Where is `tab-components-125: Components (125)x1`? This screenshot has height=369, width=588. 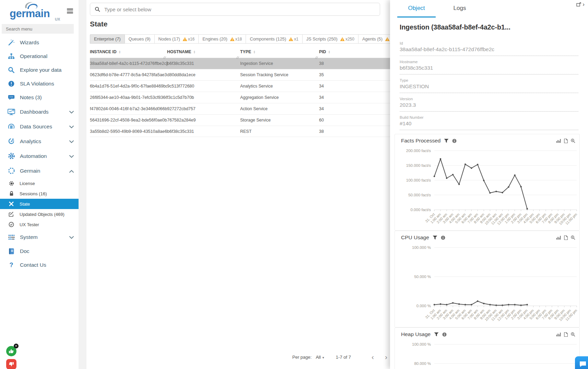
tab-components-125: Components (125)x1 is located at coordinates (274, 39).